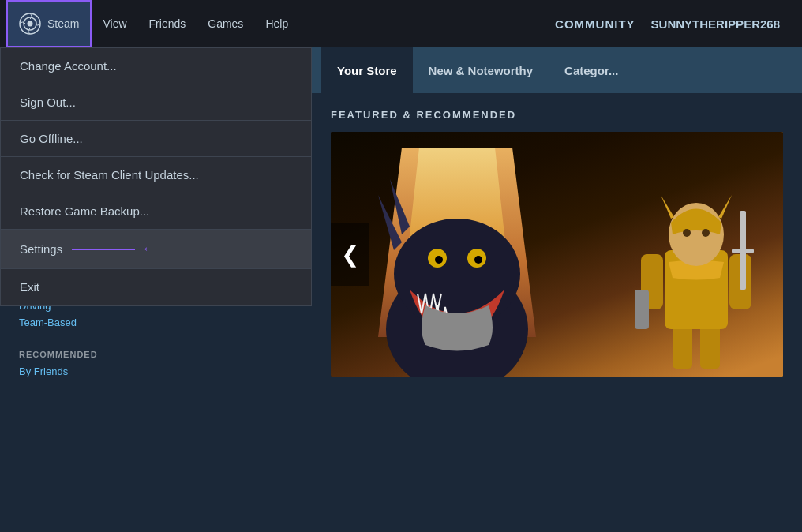  What do you see at coordinates (156, 175) in the screenshot?
I see `check-updates-item: Check for Steam Client Updates...` at bounding box center [156, 175].